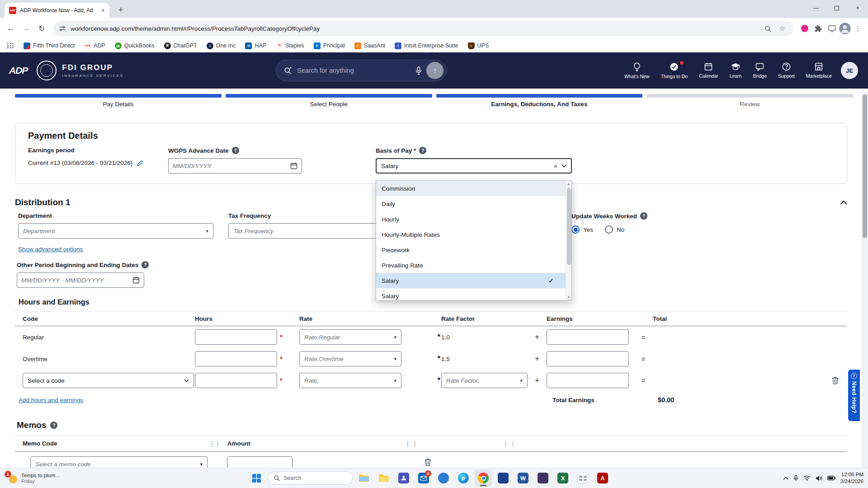  I want to click on window-minimize-button: —, so click(816, 8).